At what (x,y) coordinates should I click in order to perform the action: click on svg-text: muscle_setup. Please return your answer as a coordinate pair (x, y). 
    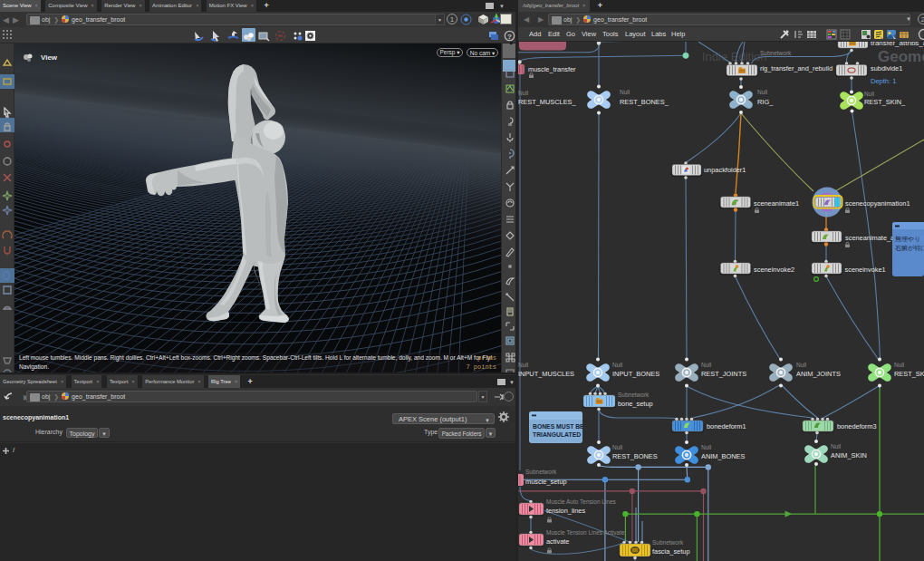
    Looking at the image, I should click on (546, 482).